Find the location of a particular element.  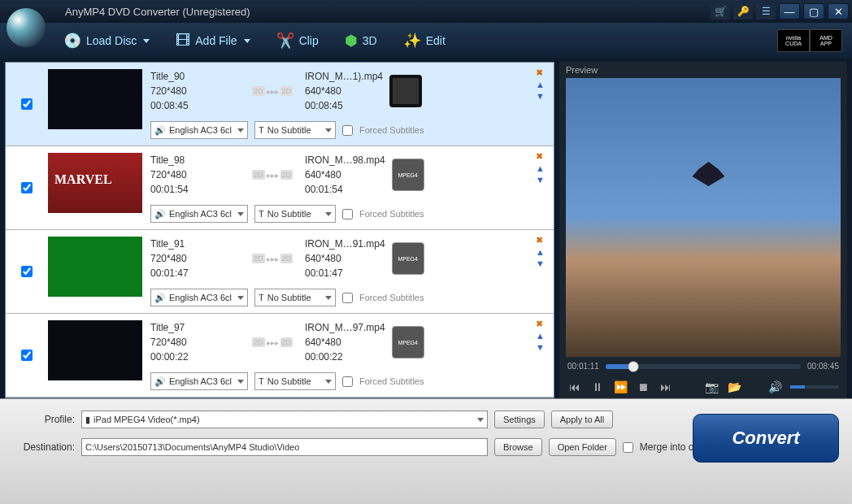

convert-button: Convert is located at coordinates (766, 438).